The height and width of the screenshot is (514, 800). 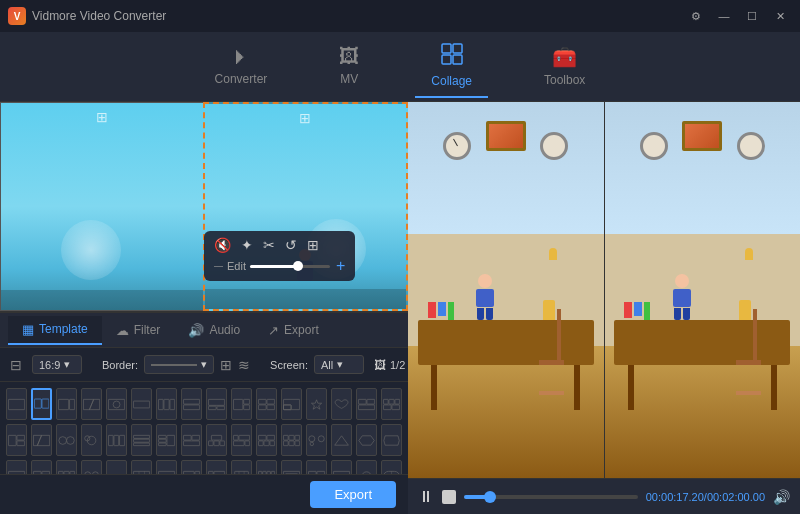 What do you see at coordinates (426, 497) in the screenshot?
I see `pause-button: ⏸` at bounding box center [426, 497].